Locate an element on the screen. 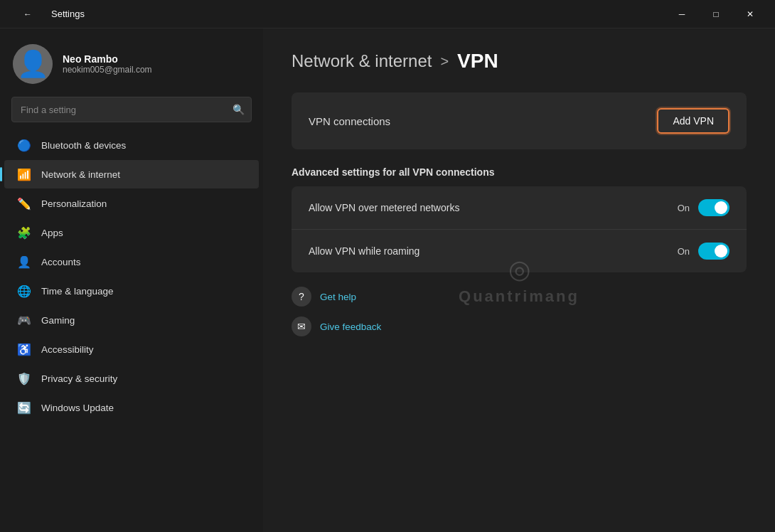  sidebar-item-label: Privacy & security is located at coordinates (80, 378).